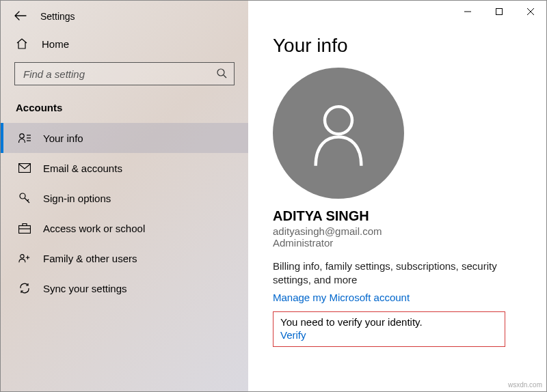 The height and width of the screenshot is (392, 547). Describe the element at coordinates (25, 198) in the screenshot. I see `key-icon` at that location.